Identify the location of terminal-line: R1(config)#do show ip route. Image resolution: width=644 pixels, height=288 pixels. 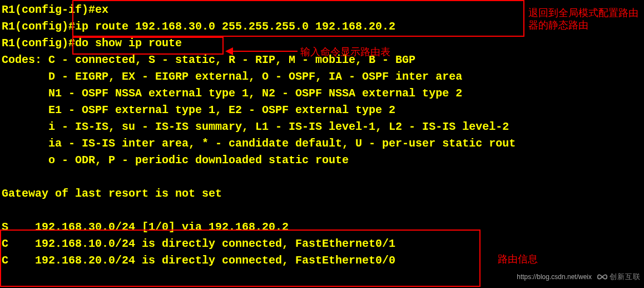
(323, 43).